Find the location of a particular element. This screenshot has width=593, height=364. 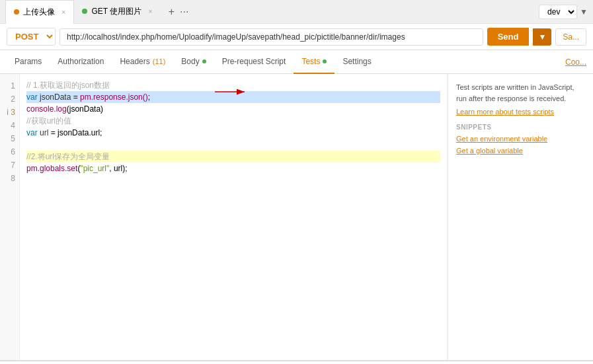

tab-prerequest: Pre-request Script is located at coordinates (254, 62).